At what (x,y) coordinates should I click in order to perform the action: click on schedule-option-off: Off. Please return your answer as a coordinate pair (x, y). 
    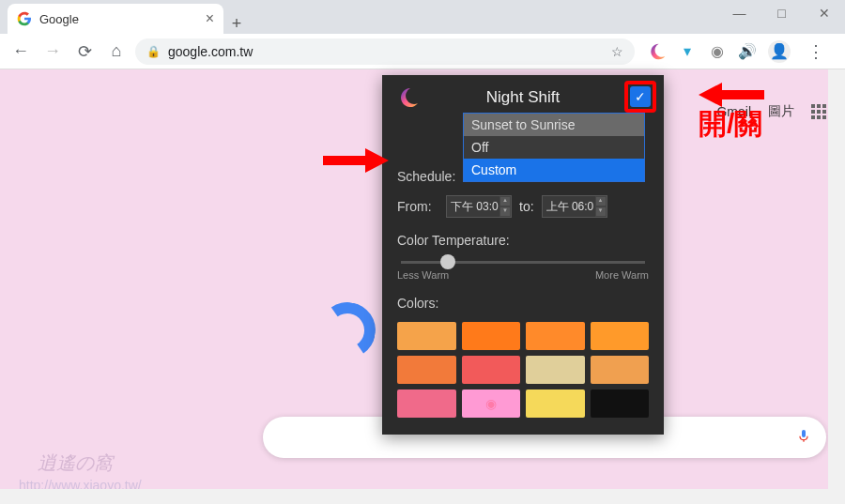
    Looking at the image, I should click on (554, 147).